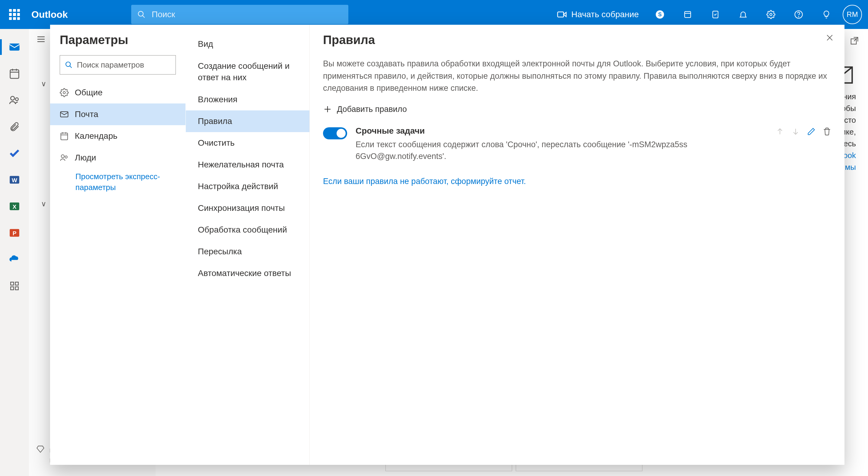 The image size is (868, 476). What do you see at coordinates (247, 208) in the screenshot?
I see `sub-sync: Синхронизация почты` at bounding box center [247, 208].